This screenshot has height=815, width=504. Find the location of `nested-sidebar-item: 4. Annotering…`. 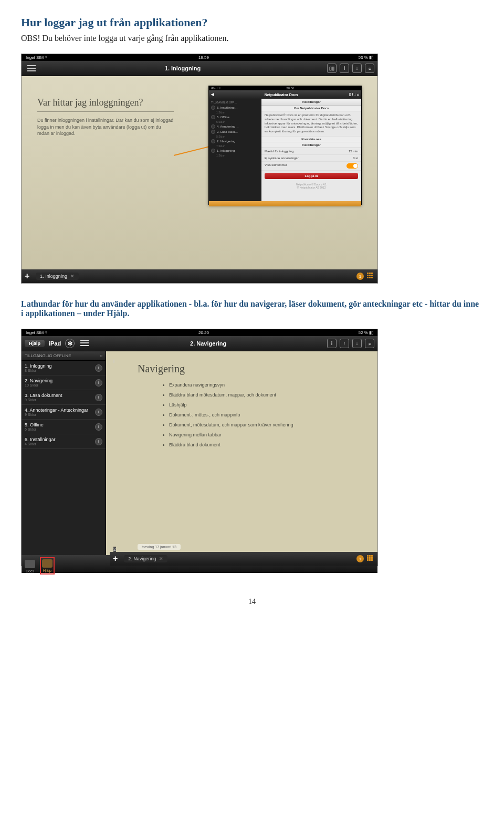

nested-sidebar-item: 4. Annotering… is located at coordinates (235, 127).